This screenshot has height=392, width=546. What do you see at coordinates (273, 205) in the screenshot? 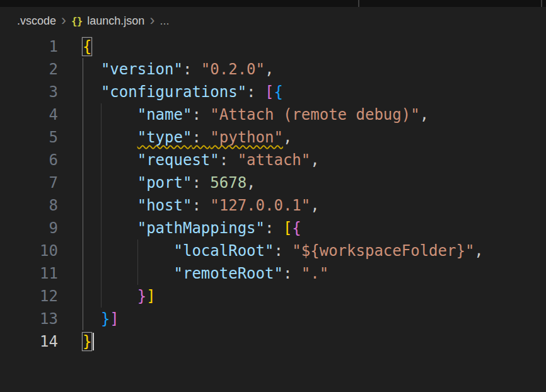
I see `code-line: 8 "host": "127.0.0.1",` at bounding box center [273, 205].